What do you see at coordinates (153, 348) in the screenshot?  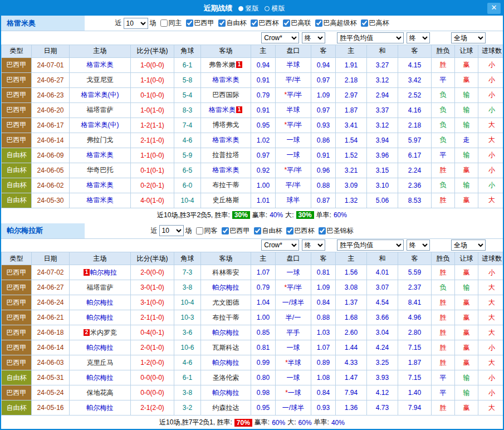 I see `score: 2-0(1-0)` at bounding box center [153, 348].